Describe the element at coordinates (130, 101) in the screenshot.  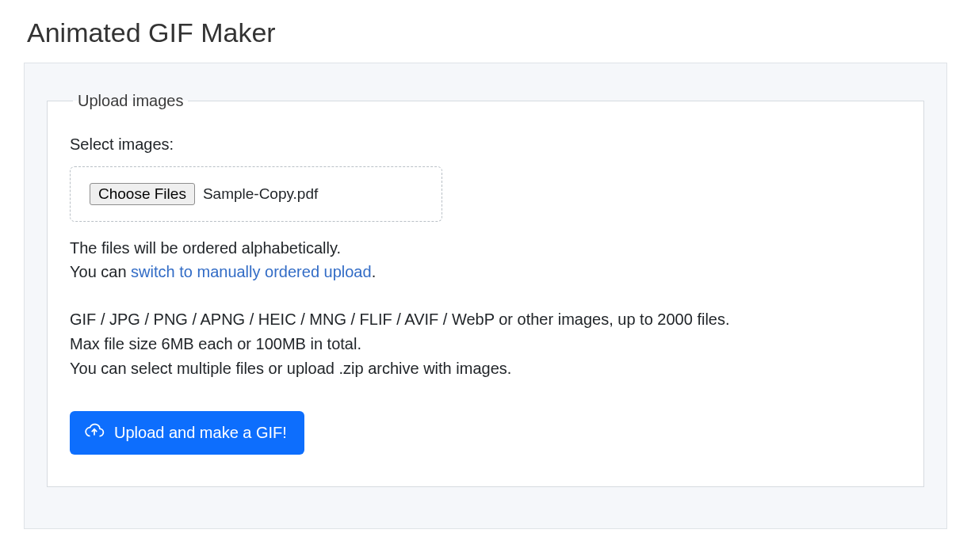
I see `fieldset-legend: Upload images` at that location.